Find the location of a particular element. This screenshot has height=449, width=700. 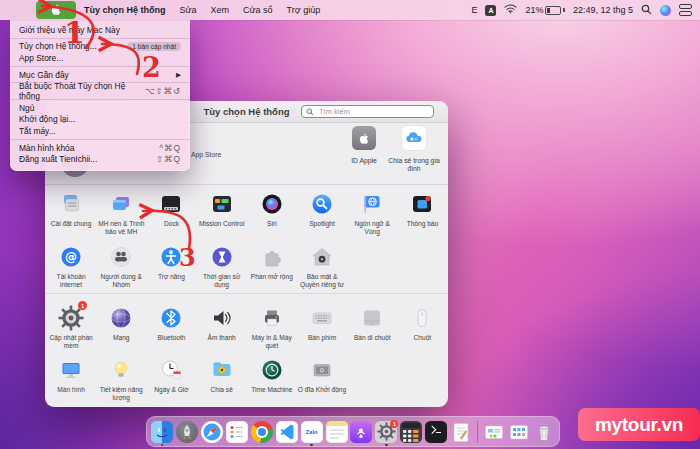

menu-item-about-mac: Giới thiệu về máy Mac Này is located at coordinates (100, 30).